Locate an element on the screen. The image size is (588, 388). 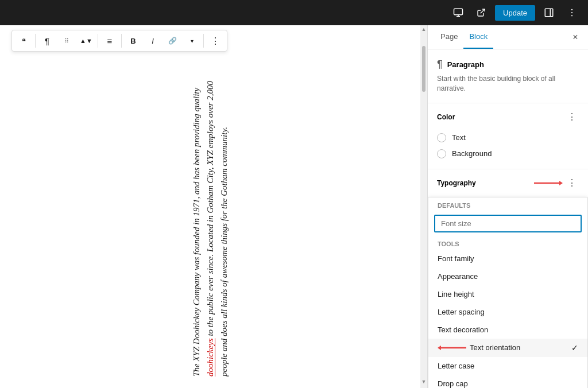
line-height-item: Line height is located at coordinates (508, 294).